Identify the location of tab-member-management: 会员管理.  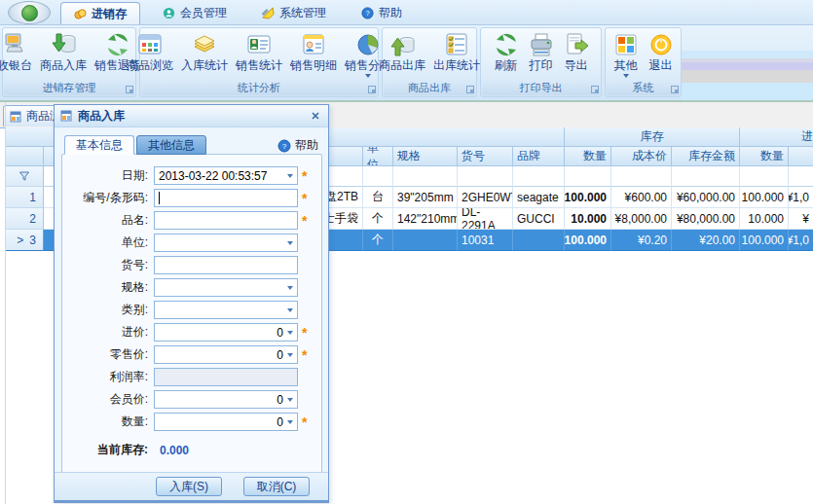
(195, 14).